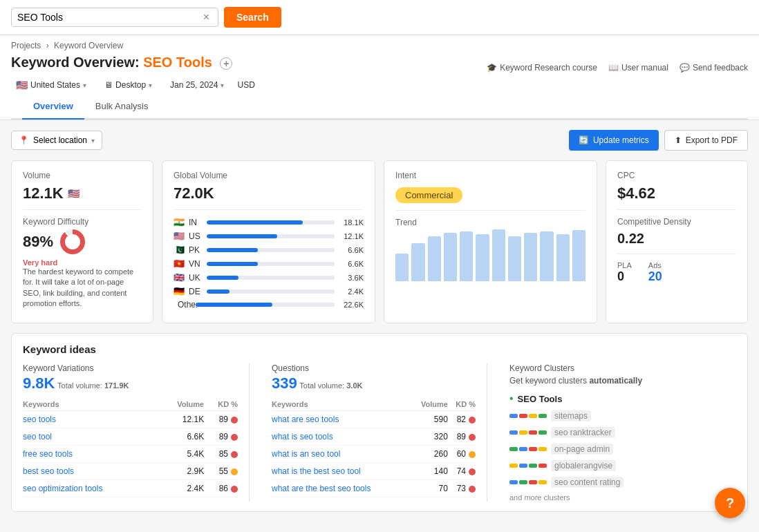  I want to click on variations-col: Keyword Variations 9.8K Total volume: 17…, so click(136, 433).